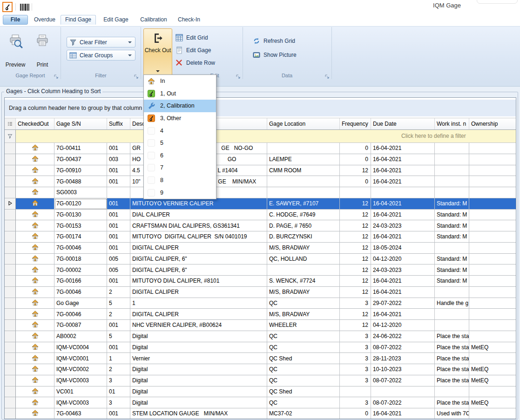 Image resolution: width=520 pixels, height=420 pixels. I want to click on row-indicator-header, so click(10, 124).